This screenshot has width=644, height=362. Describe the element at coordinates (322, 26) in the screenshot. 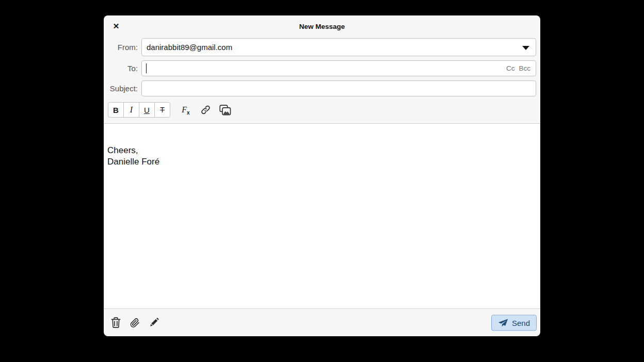

I see `titlebar: ✕ New Message` at that location.